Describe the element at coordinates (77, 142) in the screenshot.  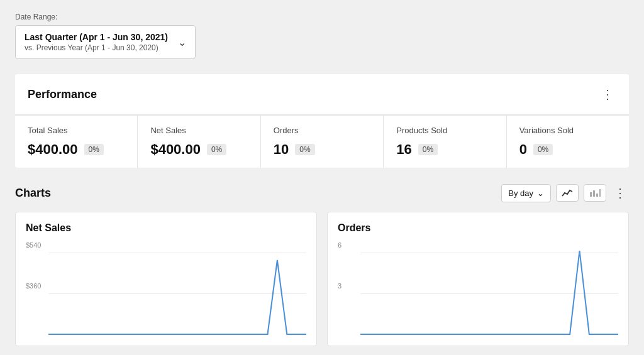
I see `metric-total-sales: Total Sales $400.00 0%` at that location.